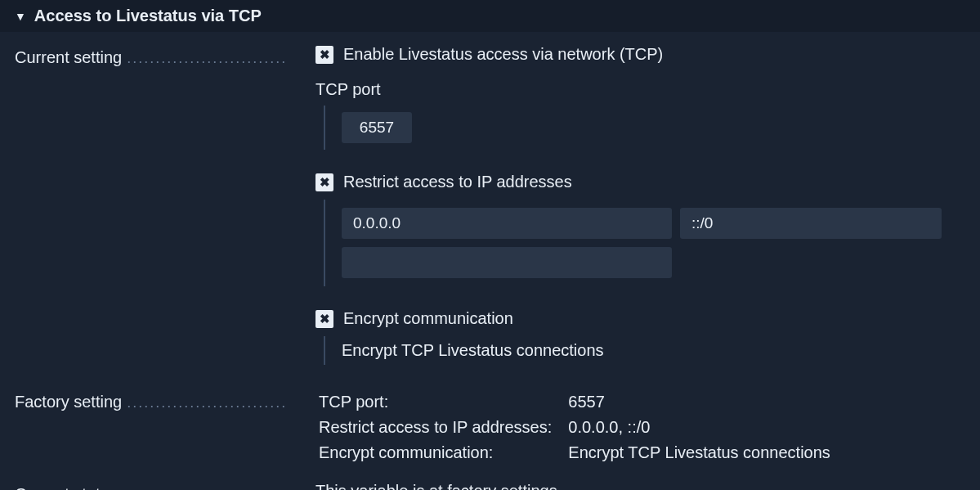 The width and height of the screenshot is (980, 490). I want to click on restrict-checkbox: ✖, so click(324, 182).